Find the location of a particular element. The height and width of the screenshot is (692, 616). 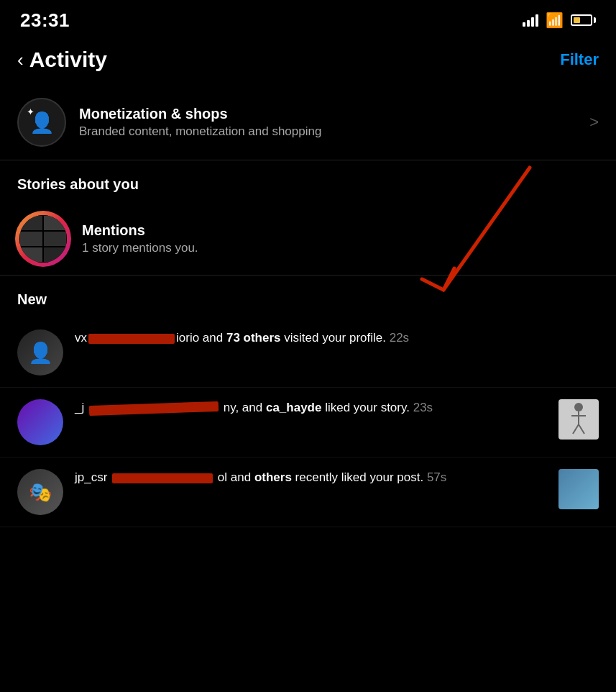

stories-section-header: Stories about you is located at coordinates (308, 181).